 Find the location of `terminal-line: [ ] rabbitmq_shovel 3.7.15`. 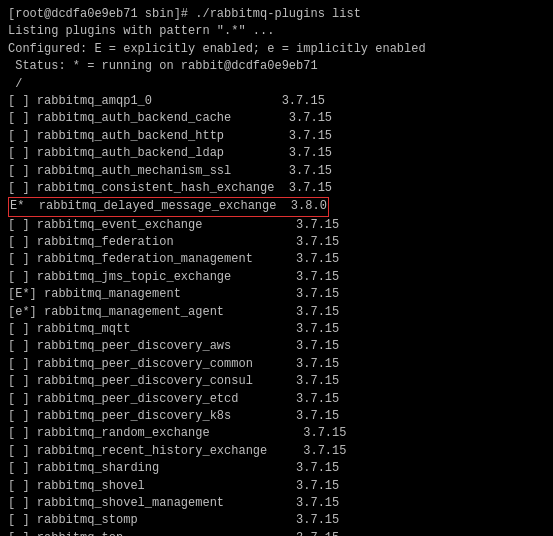

terminal-line: [ ] rabbitmq_shovel 3.7.15 is located at coordinates (276, 486).